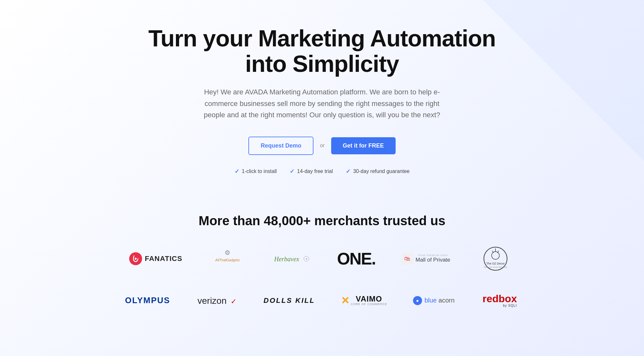 This screenshot has width=644, height=356. I want to click on svg-text: verizon, so click(212, 301).